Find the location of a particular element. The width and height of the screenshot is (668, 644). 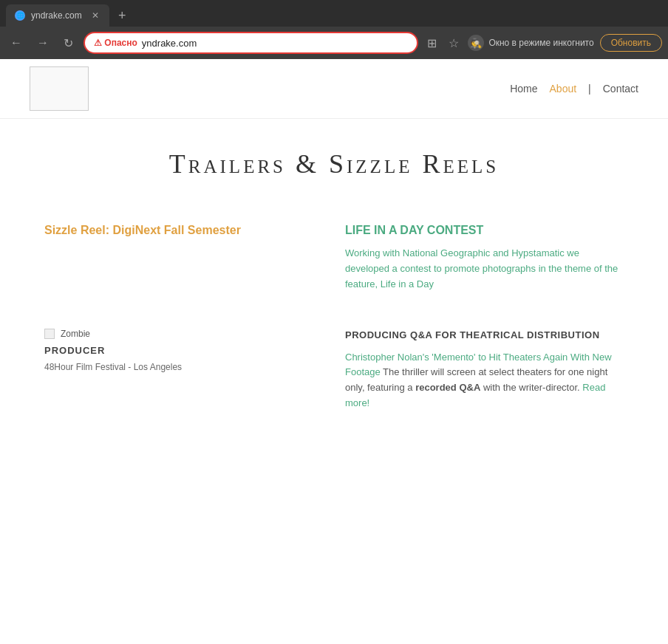

incognito-icon: 🕵 is located at coordinates (476, 43).